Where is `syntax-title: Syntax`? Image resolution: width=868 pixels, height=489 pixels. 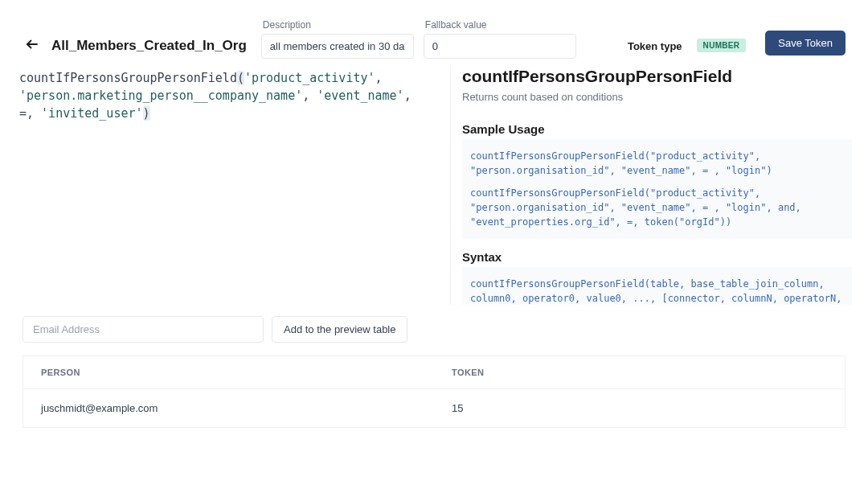
syntax-title: Syntax is located at coordinates (657, 257).